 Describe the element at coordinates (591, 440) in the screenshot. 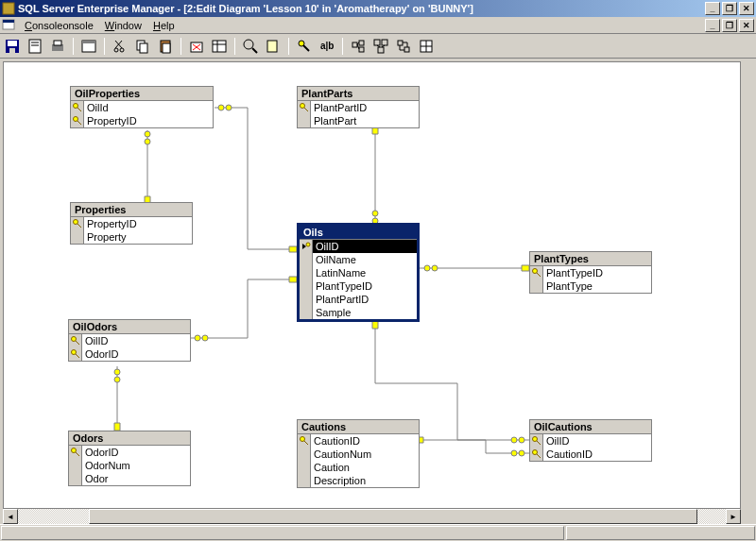

I see `table-oilcautions: OilCautions OilID CautionID` at that location.